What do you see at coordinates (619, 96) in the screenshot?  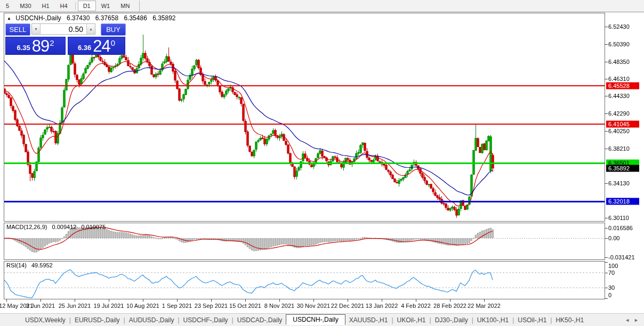 I see `price-axis-label: 6.44330` at bounding box center [619, 96].